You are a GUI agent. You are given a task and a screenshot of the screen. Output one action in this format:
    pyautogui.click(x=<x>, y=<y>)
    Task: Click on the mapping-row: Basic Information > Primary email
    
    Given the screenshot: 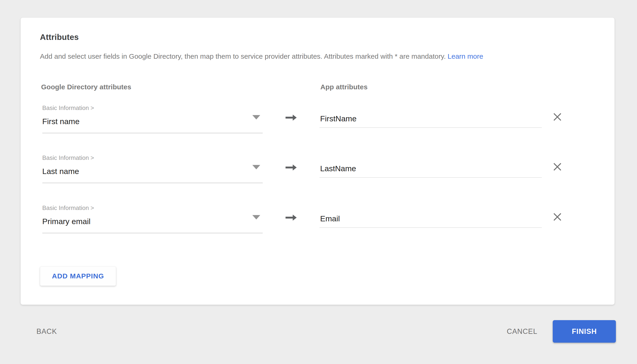 What is the action you would take?
    pyautogui.click(x=318, y=229)
    